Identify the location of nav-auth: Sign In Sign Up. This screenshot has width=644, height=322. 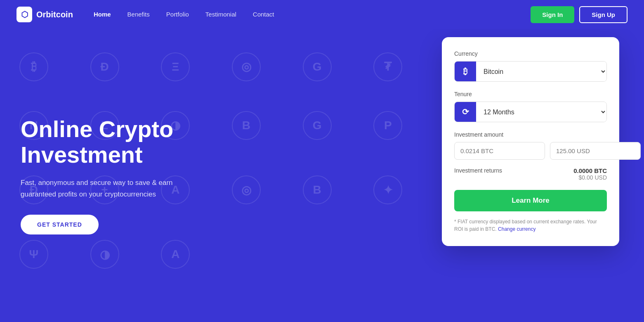
(579, 15).